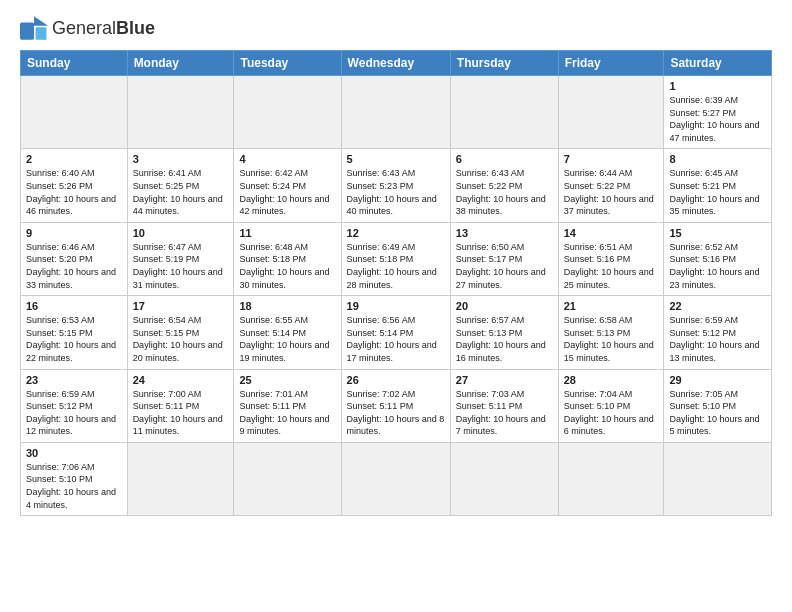 Image resolution: width=792 pixels, height=612 pixels. Describe the element at coordinates (718, 332) in the screenshot. I see `calendar-cell: 22Sunrise: 6:59 AM Sunset: 5:12 PM Dayli…` at that location.